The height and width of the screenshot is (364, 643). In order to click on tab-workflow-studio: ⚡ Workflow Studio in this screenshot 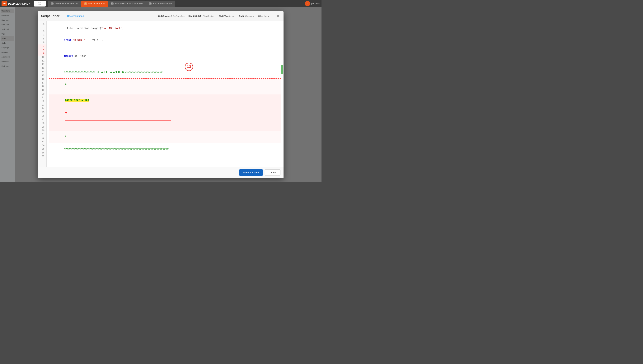, I will do `click(94, 4)`.